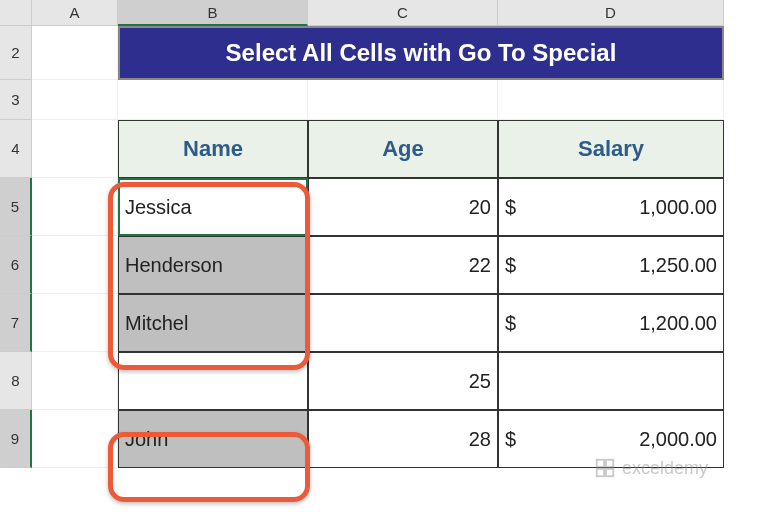  I want to click on cell-d8, so click(611, 381).